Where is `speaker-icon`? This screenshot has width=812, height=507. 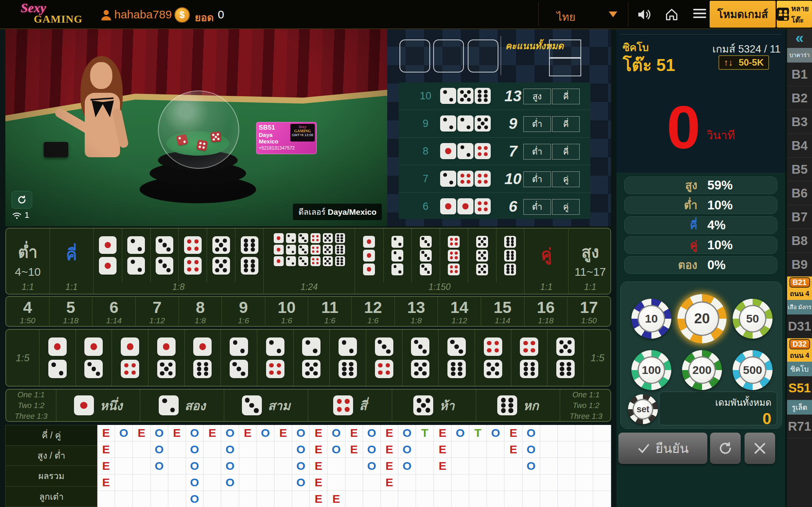
speaker-icon is located at coordinates (644, 15).